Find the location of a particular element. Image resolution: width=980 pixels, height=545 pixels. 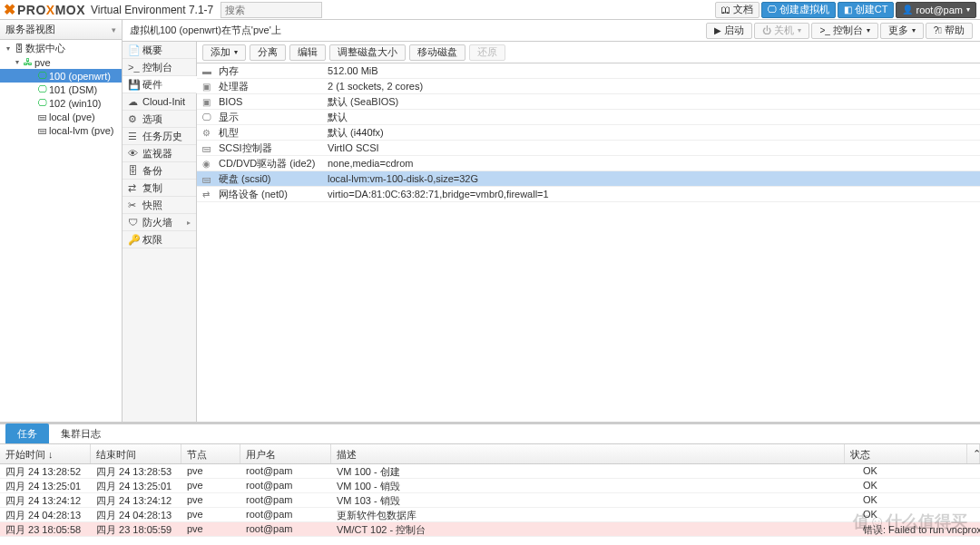

hw-icon: ⇄ is located at coordinates (211, 194).